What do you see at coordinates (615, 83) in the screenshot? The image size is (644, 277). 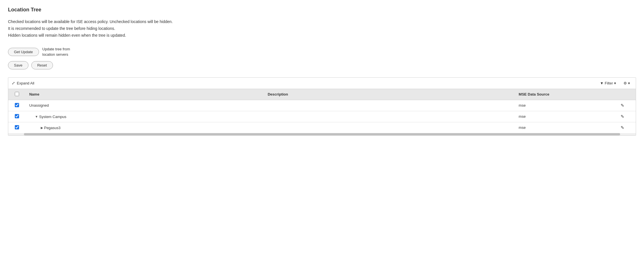 I see `filter-chevron-icon: ▾` at bounding box center [615, 83].